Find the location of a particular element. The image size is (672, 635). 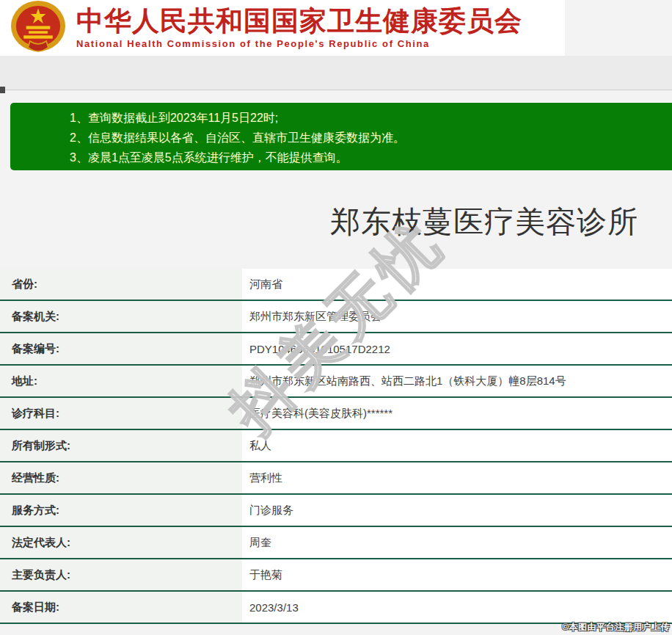

table-row: 备案日期: 2023/3/13 is located at coordinates (336, 608).